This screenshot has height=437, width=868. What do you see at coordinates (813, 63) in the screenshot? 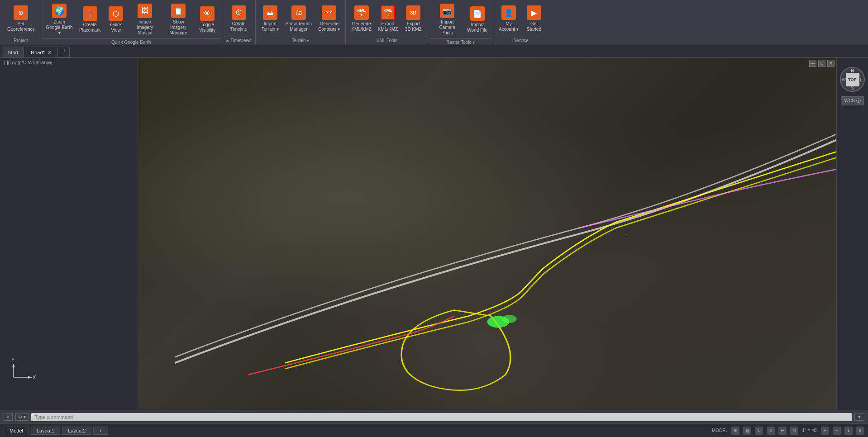
I see `minimize-button: —` at bounding box center [813, 63].